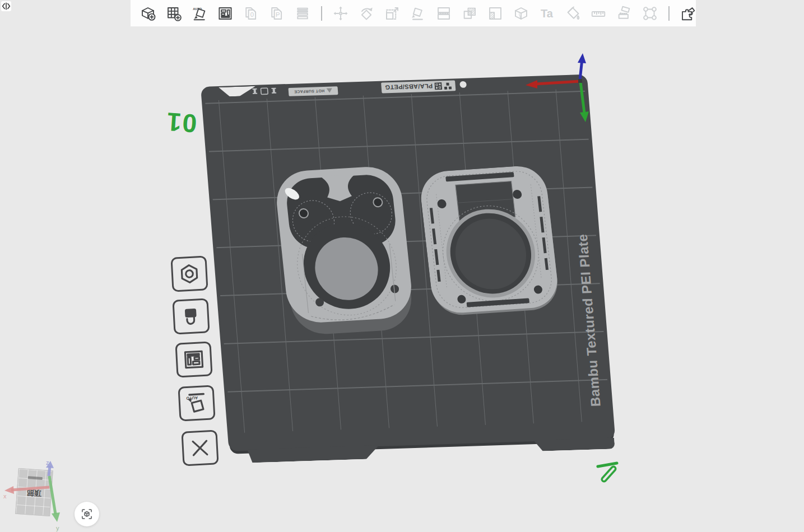  I want to click on measure-ruler-icon, so click(598, 13).